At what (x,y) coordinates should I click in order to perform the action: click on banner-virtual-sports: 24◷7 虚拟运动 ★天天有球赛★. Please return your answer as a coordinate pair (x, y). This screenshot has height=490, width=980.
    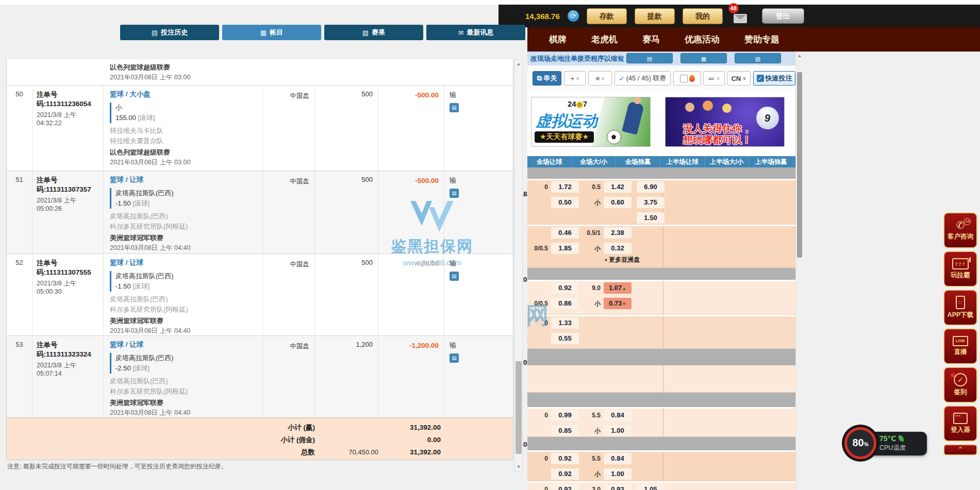
    Looking at the image, I should click on (591, 122).